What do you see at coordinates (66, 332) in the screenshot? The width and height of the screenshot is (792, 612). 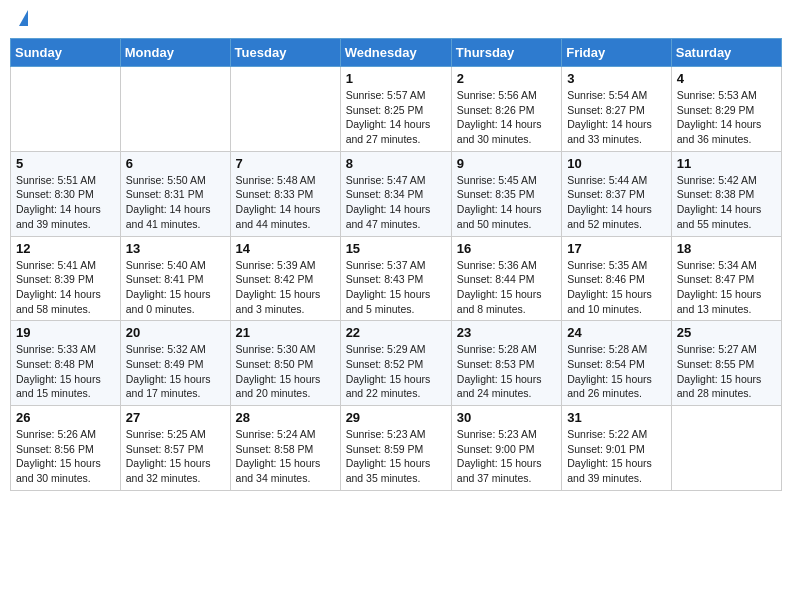 I see `day-number: 19` at bounding box center [66, 332].